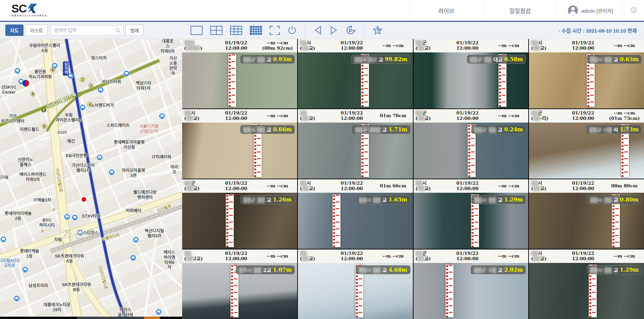  What do you see at coordinates (292, 30) in the screenshot?
I see `power-button` at bounding box center [292, 30].